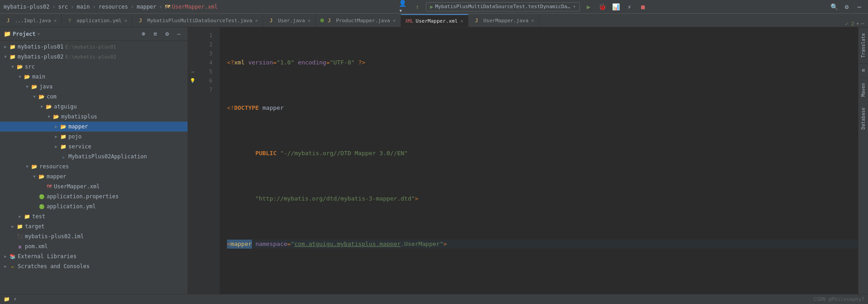  I want to click on tabs-more: ⋯, so click(863, 24).